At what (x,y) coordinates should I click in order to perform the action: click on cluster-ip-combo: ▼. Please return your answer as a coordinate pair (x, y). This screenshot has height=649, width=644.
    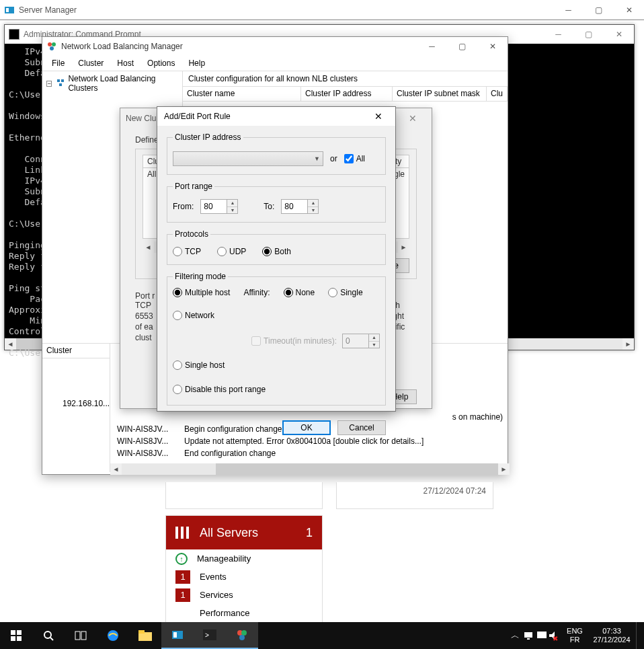
    Looking at the image, I should click on (248, 159).